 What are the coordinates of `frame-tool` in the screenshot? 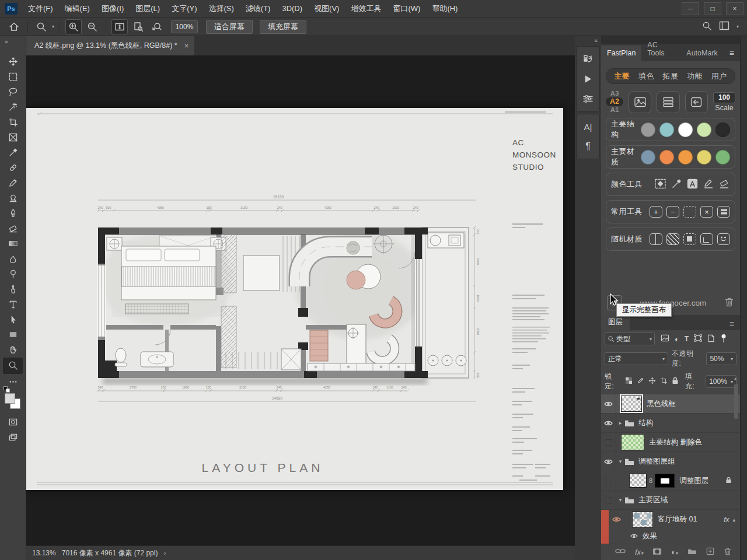 It's located at (13, 138).